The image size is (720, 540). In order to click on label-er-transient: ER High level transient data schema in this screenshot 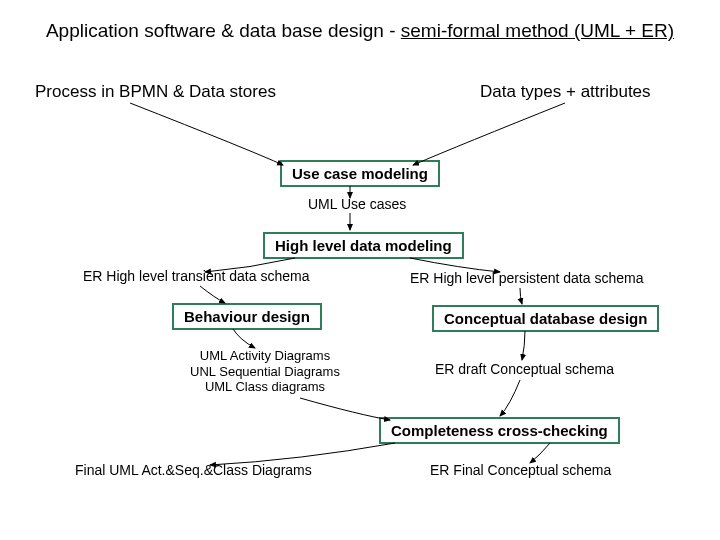, I will do `click(196, 276)`.